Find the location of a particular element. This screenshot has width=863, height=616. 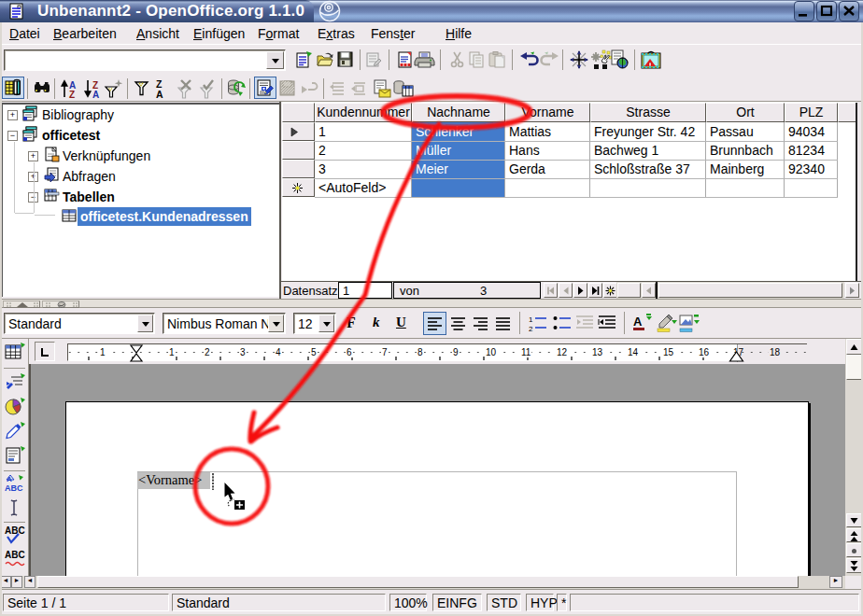

svg-text: Z is located at coordinates (72, 95).